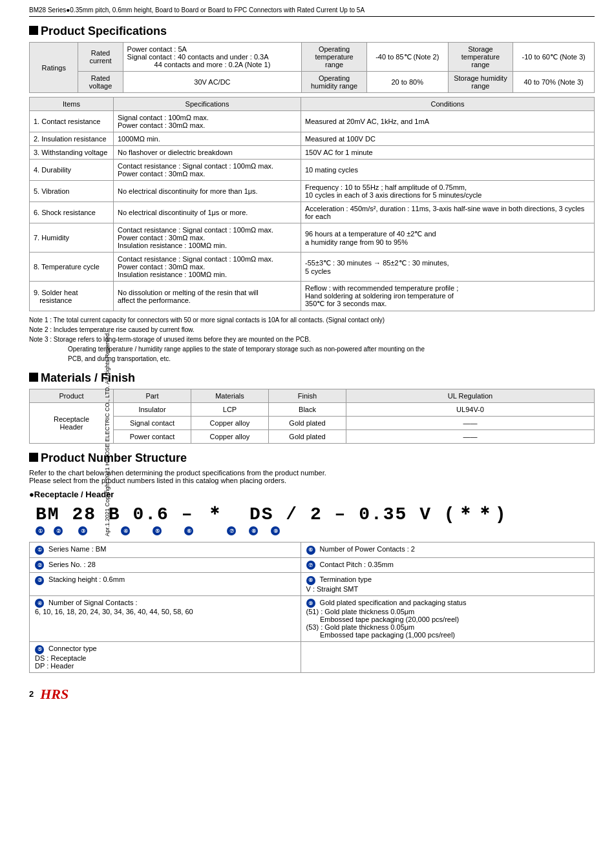 The height and width of the screenshot is (868, 614). I want to click on hrs-logo: HRS, so click(54, 694).